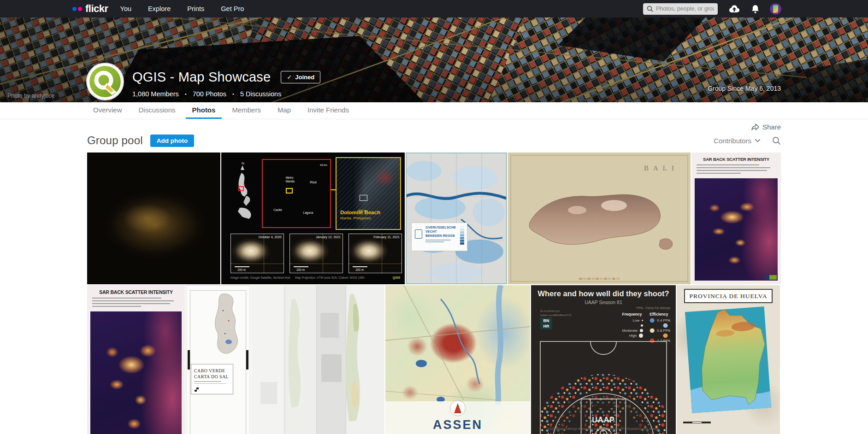 This screenshot has height=434, width=868. Describe the element at coordinates (556, 311) in the screenshot. I see `social-fb: fb.com/bnhr.xyz` at that location.